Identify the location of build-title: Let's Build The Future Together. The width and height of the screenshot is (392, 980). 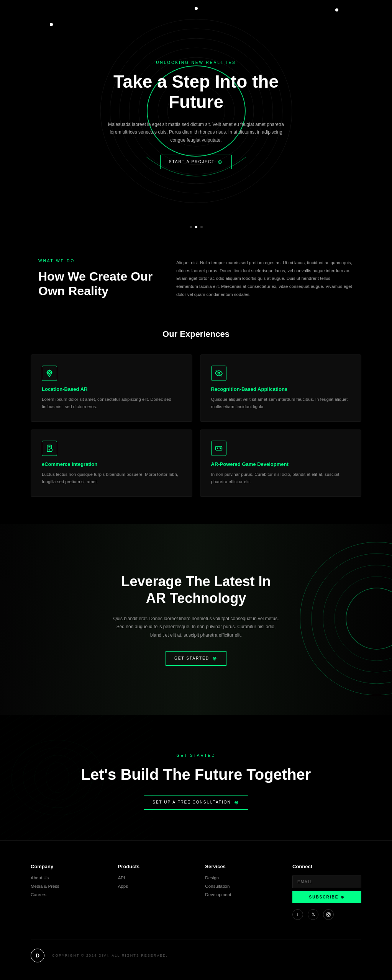
(196, 774).